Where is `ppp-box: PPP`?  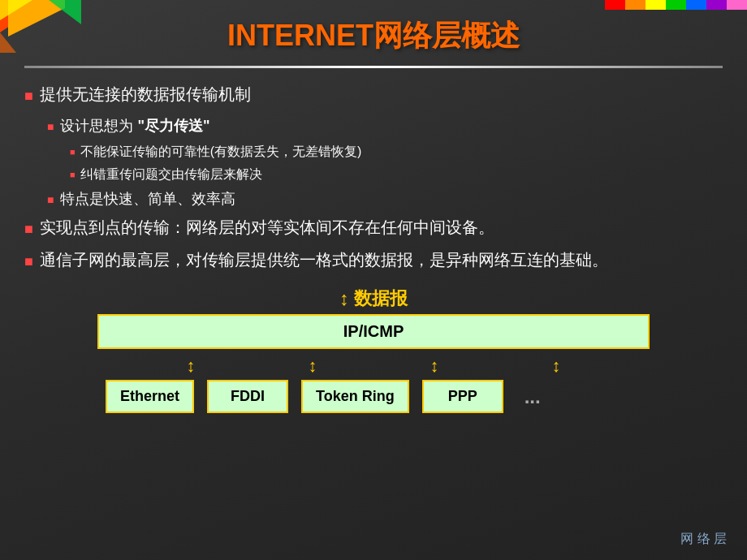 ppp-box: PPP is located at coordinates (463, 396).